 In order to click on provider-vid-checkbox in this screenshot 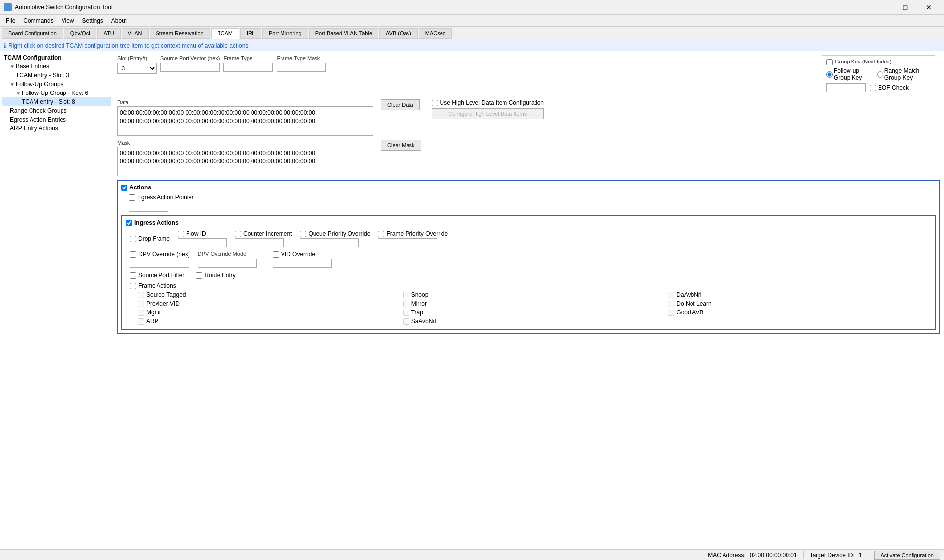, I will do `click(141, 304)`.